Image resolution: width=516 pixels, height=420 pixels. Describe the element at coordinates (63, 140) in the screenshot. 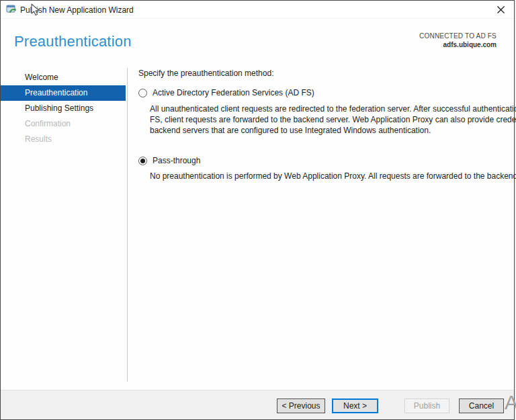

I see `sidebar-item-results: Results` at that location.